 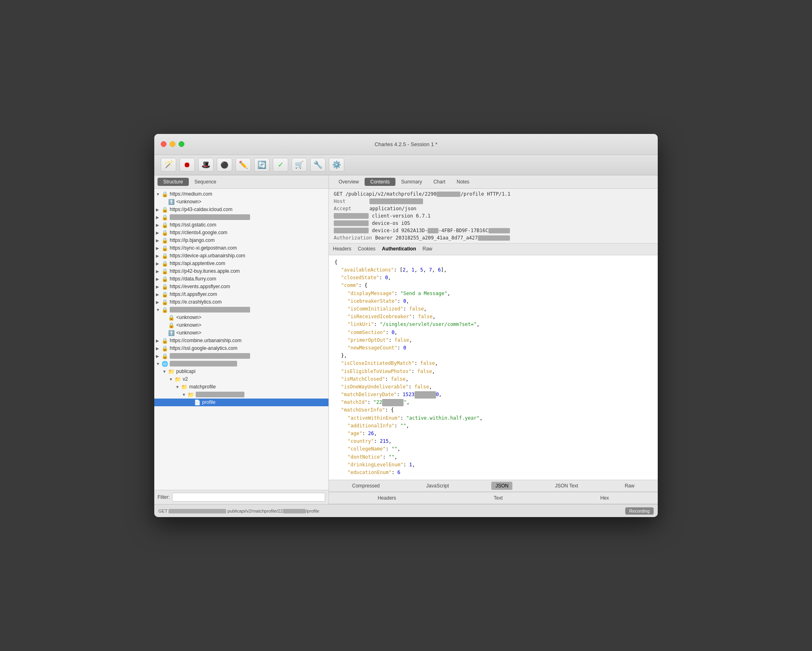 What do you see at coordinates (438, 486) in the screenshot?
I see `bottom-tab-javascript: JavaScript` at bounding box center [438, 486].